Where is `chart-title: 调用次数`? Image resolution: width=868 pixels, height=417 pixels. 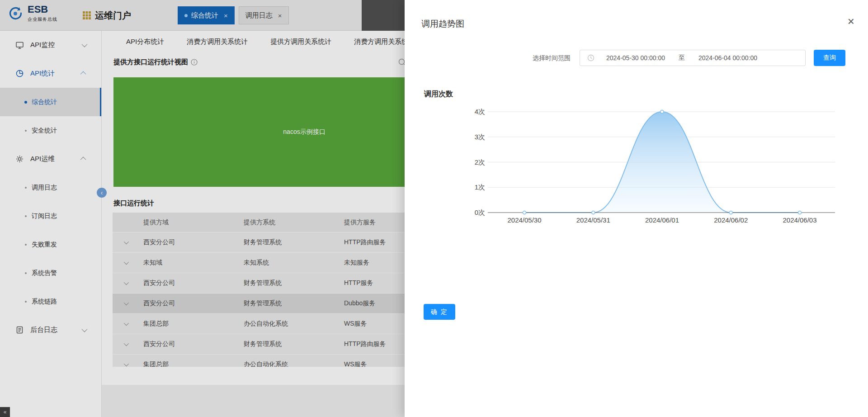
chart-title: 调用次数 is located at coordinates (439, 94).